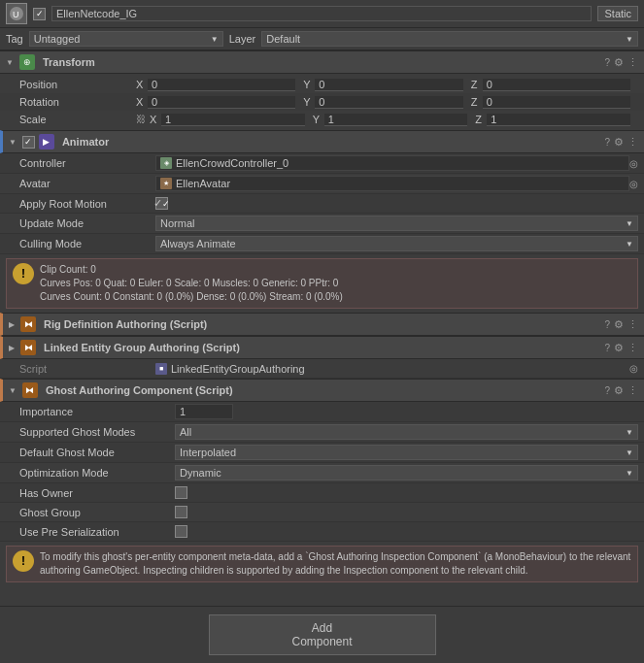 Image resolution: width=644 pixels, height=663 pixels. I want to click on transform-menu-icon: ⋮, so click(633, 62).